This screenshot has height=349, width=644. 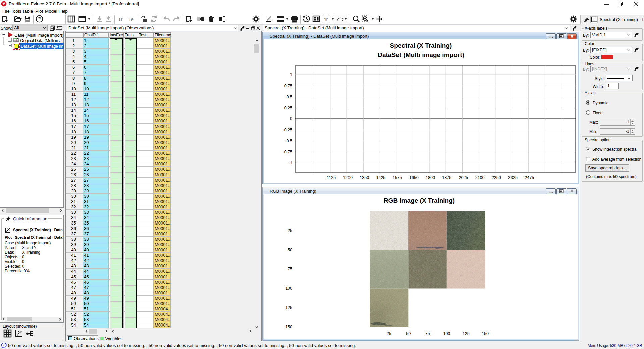 What do you see at coordinates (4, 345) in the screenshot?
I see `svg-text: i` at bounding box center [4, 345].